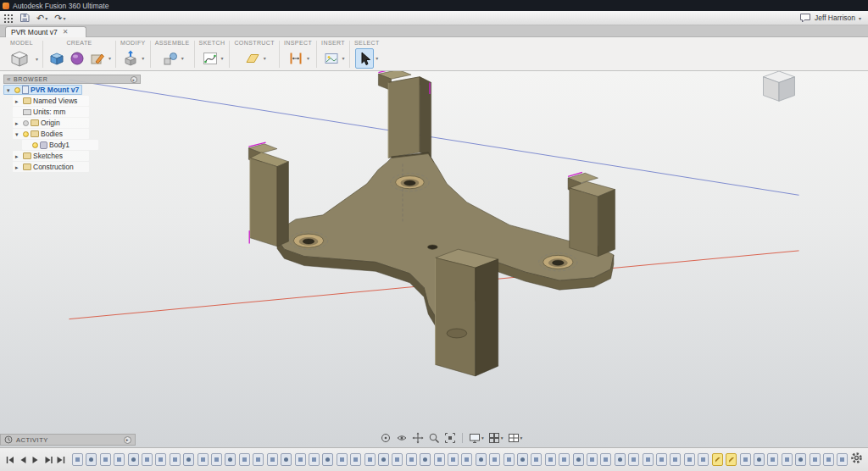  I want to click on workspace-model-icon, so click(19, 58).